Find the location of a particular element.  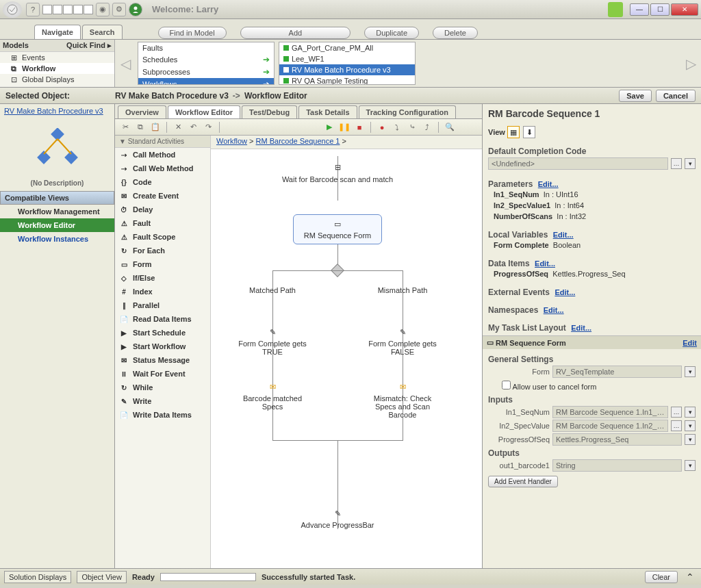

namespaces-edit: Edit... is located at coordinates (554, 310).